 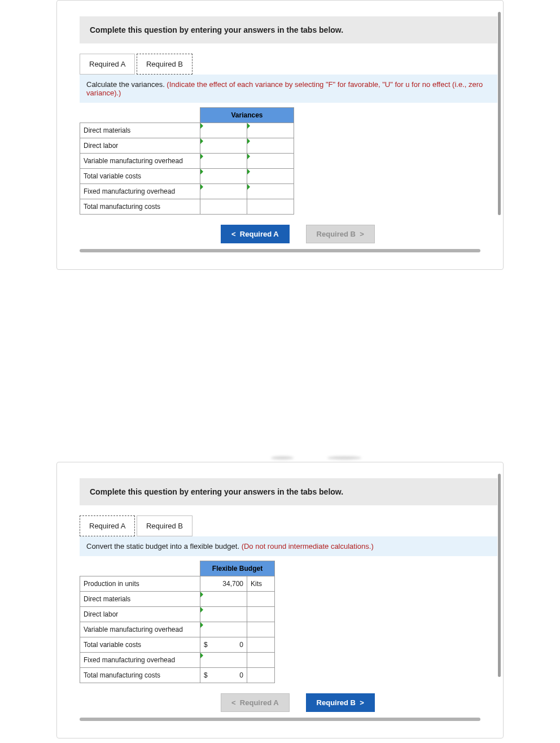 What do you see at coordinates (288, 89) in the screenshot?
I see `question-prompt: Calculate the variances. (Indicate the e…` at bounding box center [288, 89].